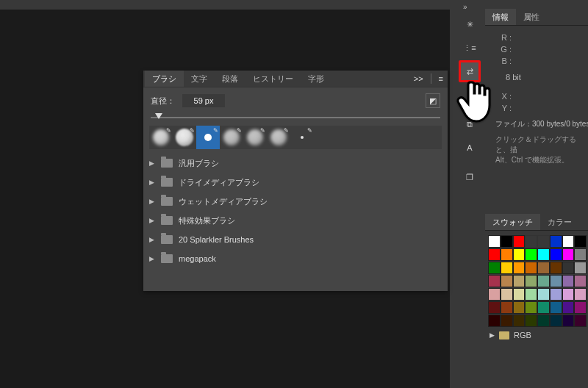 This screenshot has height=388, width=588. Describe the element at coordinates (441, 79) in the screenshot. I see `panel-menu-icon: ≡` at that location.